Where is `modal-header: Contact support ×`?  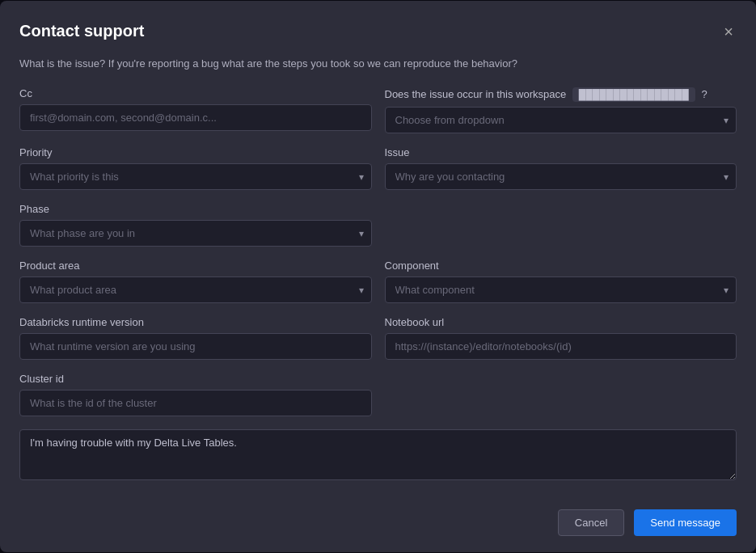 modal-header: Contact support × is located at coordinates (378, 32).